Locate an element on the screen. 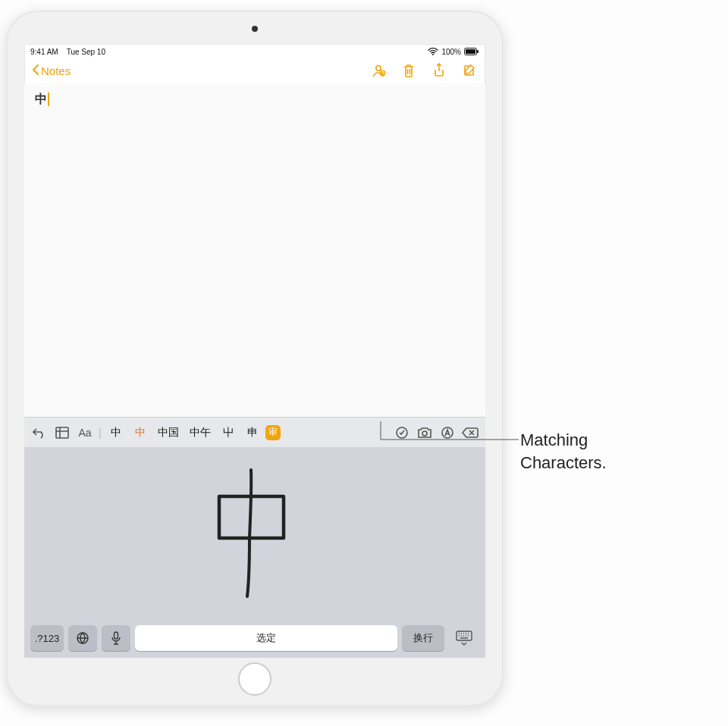 Image resolution: width=728 pixels, height=726 pixels. candidate-bar: Aa | 中 中 中国 中午 屮 申 审 is located at coordinates (255, 432).